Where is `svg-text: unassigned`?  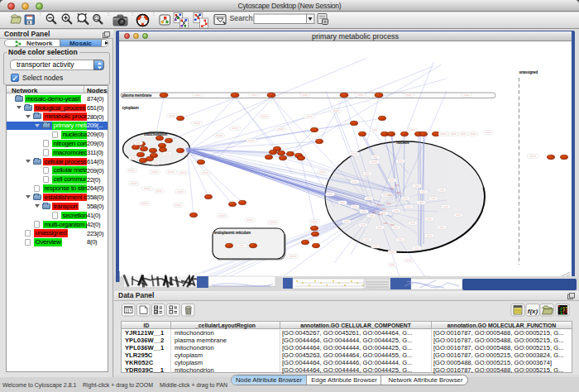
svg-text: unassigned is located at coordinates (529, 71).